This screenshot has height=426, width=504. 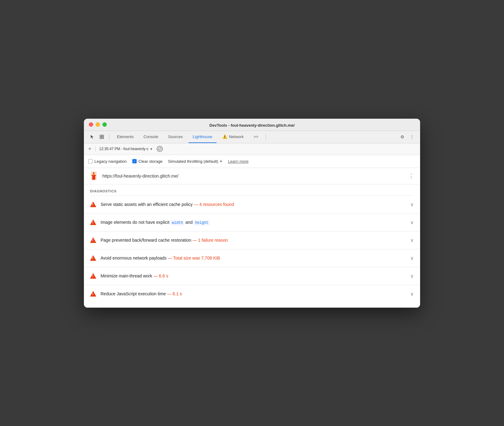 What do you see at coordinates (412, 137) in the screenshot?
I see `more-options-icon: ⋮` at bounding box center [412, 137].